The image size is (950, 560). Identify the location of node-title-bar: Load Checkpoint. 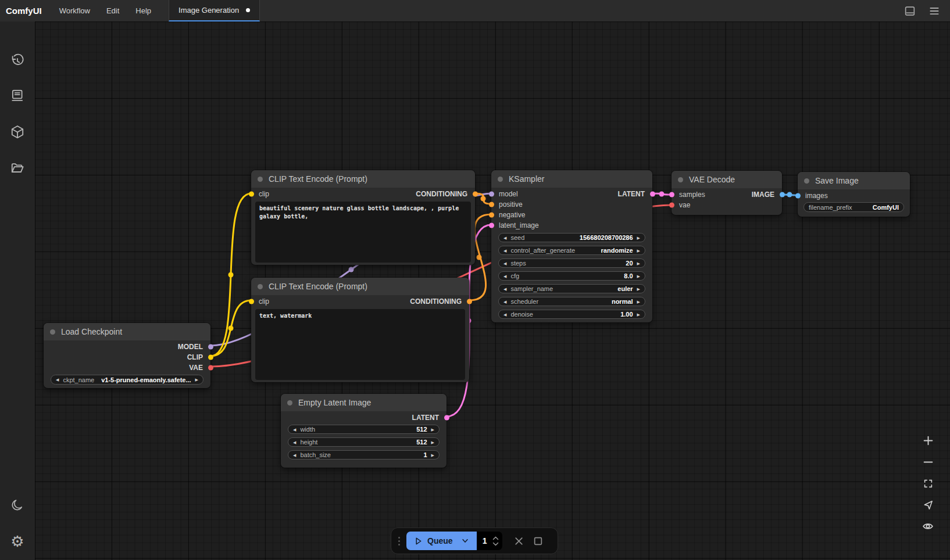
(127, 332).